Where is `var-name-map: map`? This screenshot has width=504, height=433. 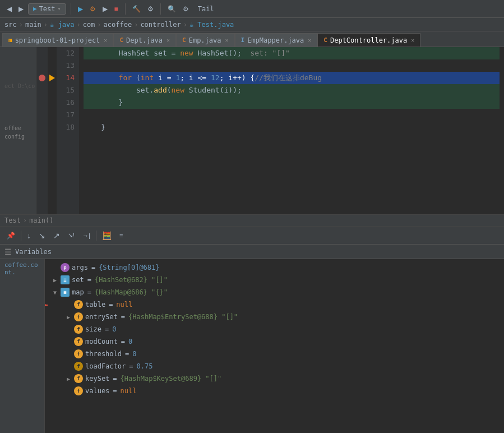
var-name-map: map is located at coordinates (78, 292).